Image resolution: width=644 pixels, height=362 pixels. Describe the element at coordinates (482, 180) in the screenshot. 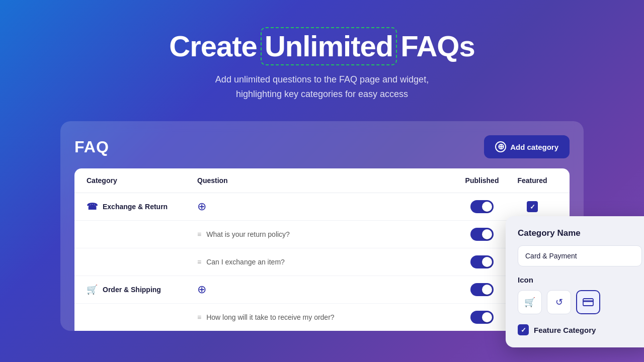

I see `header-published: Published` at that location.